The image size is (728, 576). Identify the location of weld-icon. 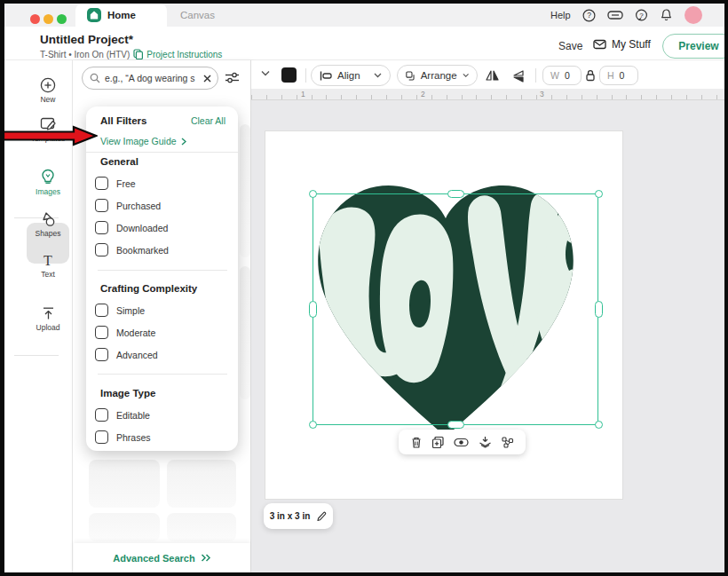
(508, 442).